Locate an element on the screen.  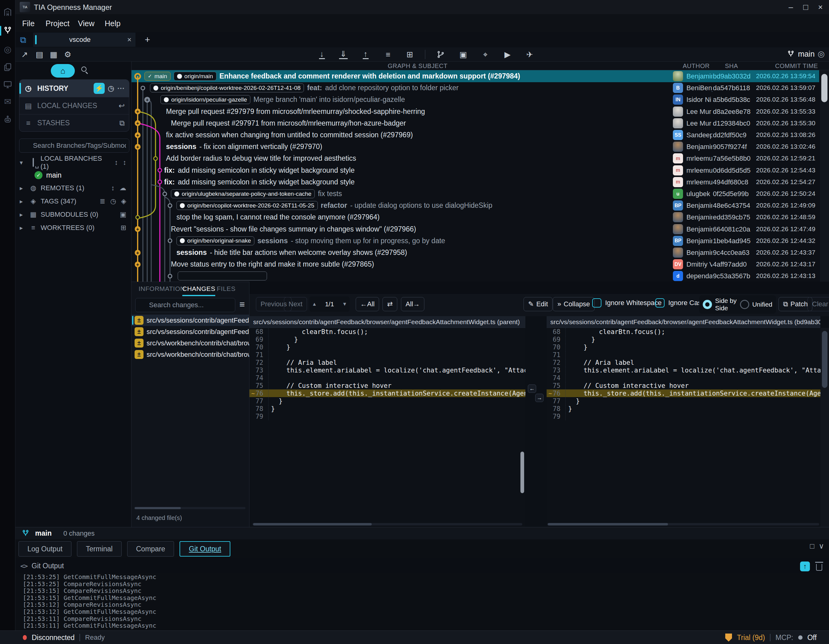
play-icon: ▶ is located at coordinates (507, 55).